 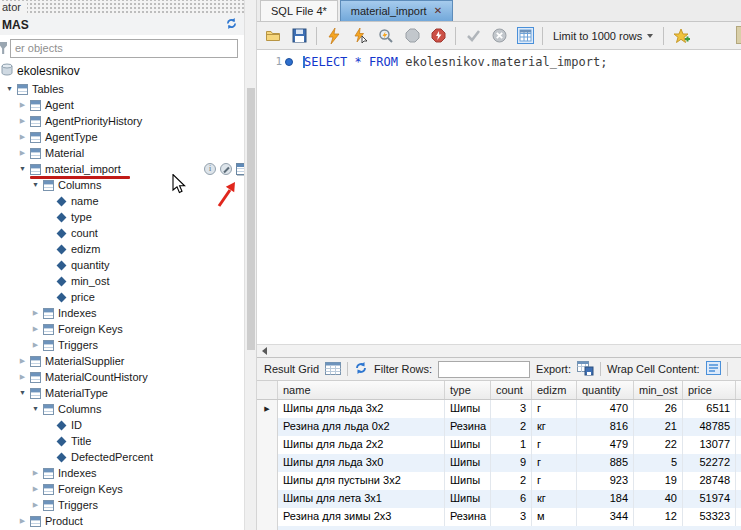 What do you see at coordinates (710, 409) in the screenshot?
I see `cell-price: 6511` at bounding box center [710, 409].